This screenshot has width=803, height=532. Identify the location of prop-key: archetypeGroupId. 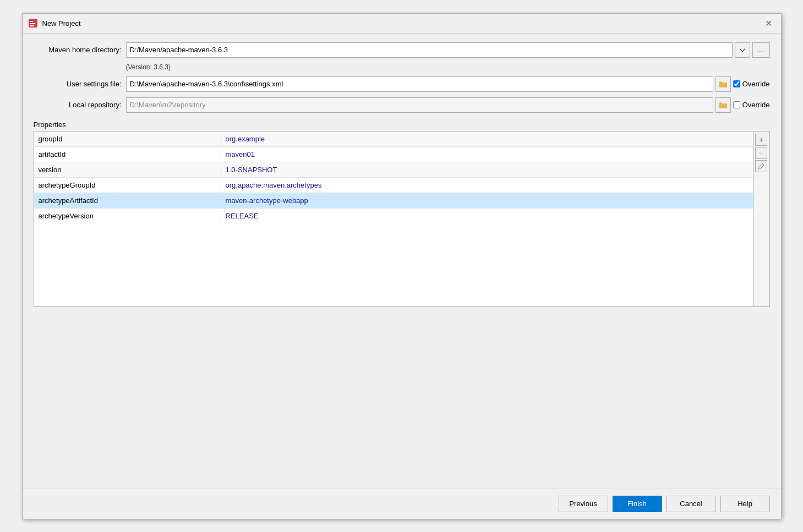
(128, 185).